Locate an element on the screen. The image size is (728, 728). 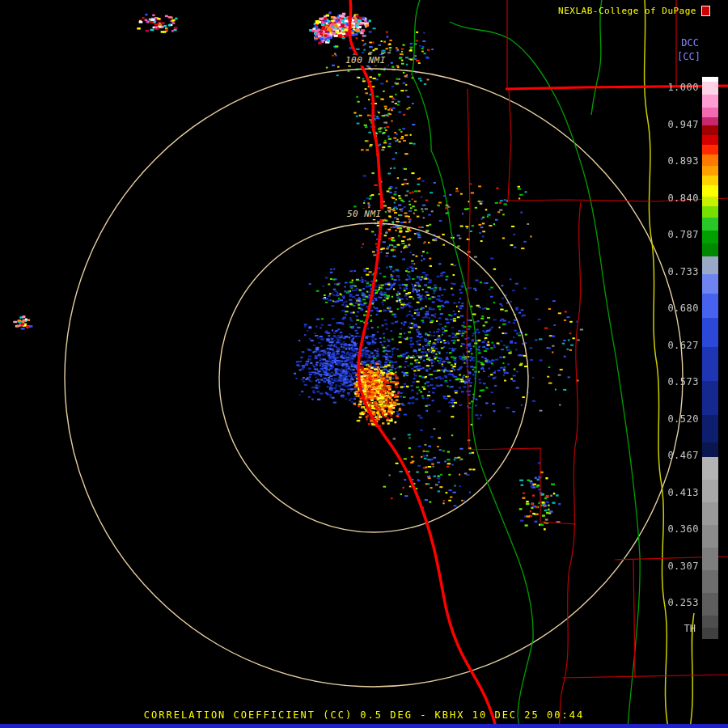
colorbar-tick: 0.307 is located at coordinates (683, 566).